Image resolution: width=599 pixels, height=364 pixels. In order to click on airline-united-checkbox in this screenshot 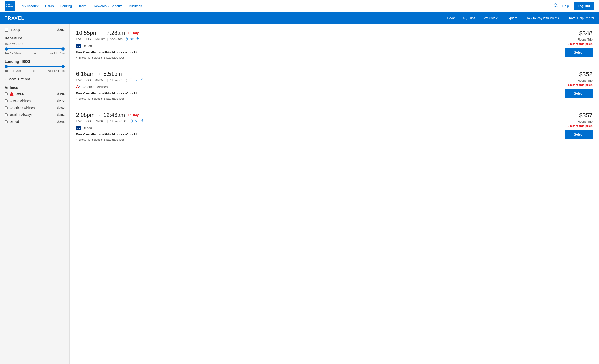, I will do `click(6, 122)`.